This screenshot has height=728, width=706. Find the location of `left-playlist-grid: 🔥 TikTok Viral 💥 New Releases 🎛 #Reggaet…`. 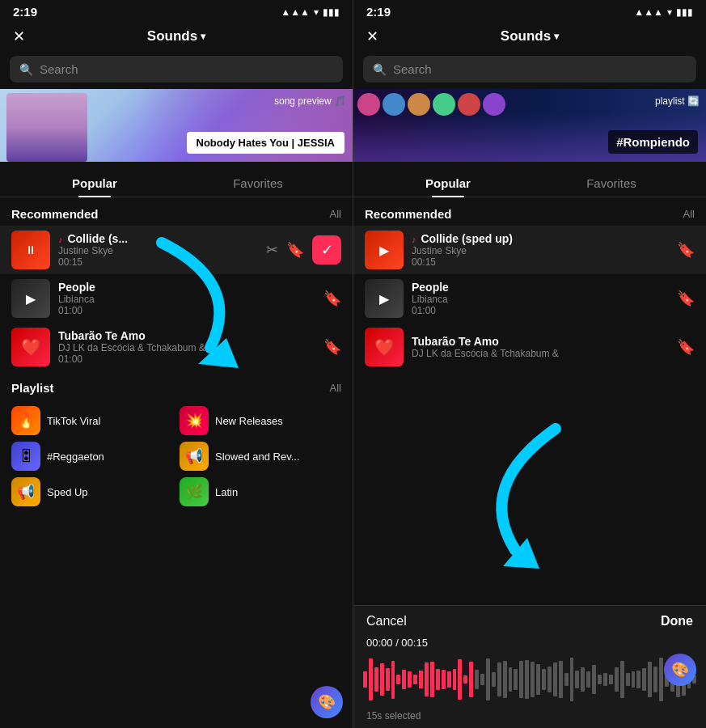

left-playlist-grid: 🔥 TikTok Viral 💥 New Releases 🎛 #Reggaet… is located at coordinates (176, 456).